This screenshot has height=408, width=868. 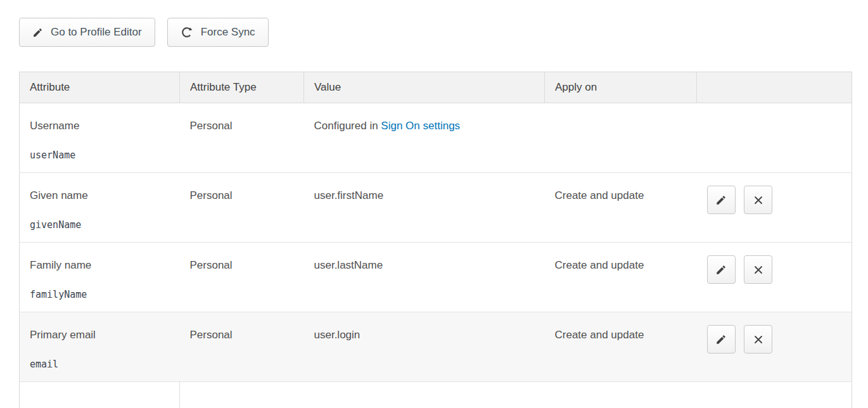 I want to click on attribute-cell: Username userName, so click(x=100, y=138).